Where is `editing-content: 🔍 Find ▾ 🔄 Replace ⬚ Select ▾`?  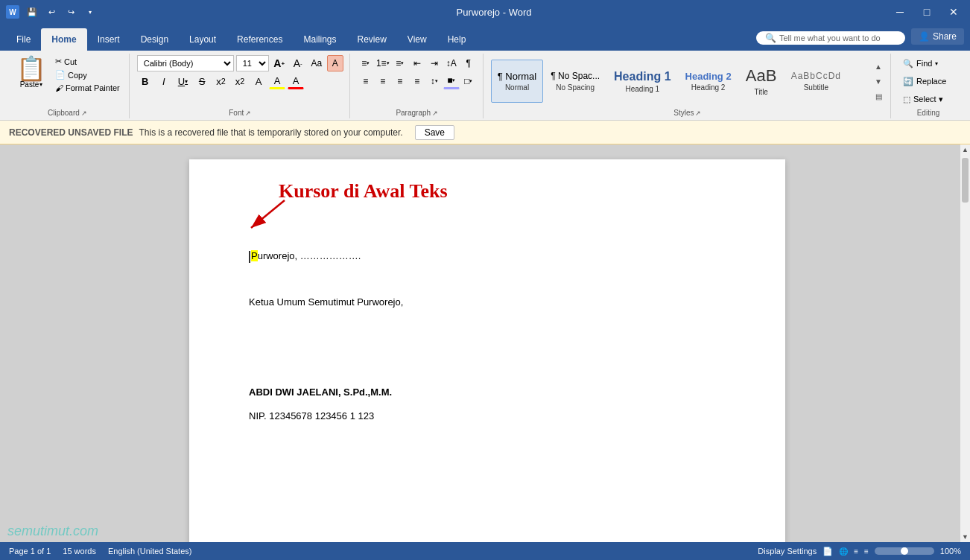 editing-content: 🔍 Find ▾ 🔄 Replace ⬚ Select ▾ is located at coordinates (928, 81).